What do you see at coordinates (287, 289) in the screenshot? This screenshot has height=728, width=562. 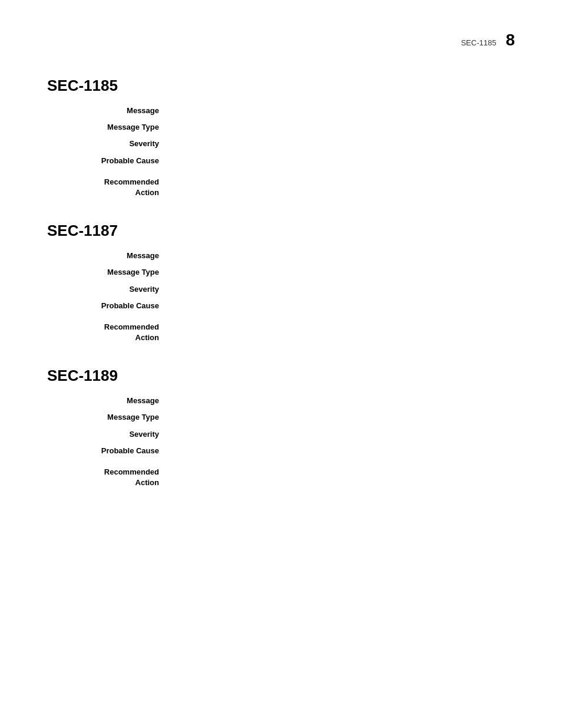 I see `field-row-sec-1187-2: Severity` at bounding box center [287, 289].